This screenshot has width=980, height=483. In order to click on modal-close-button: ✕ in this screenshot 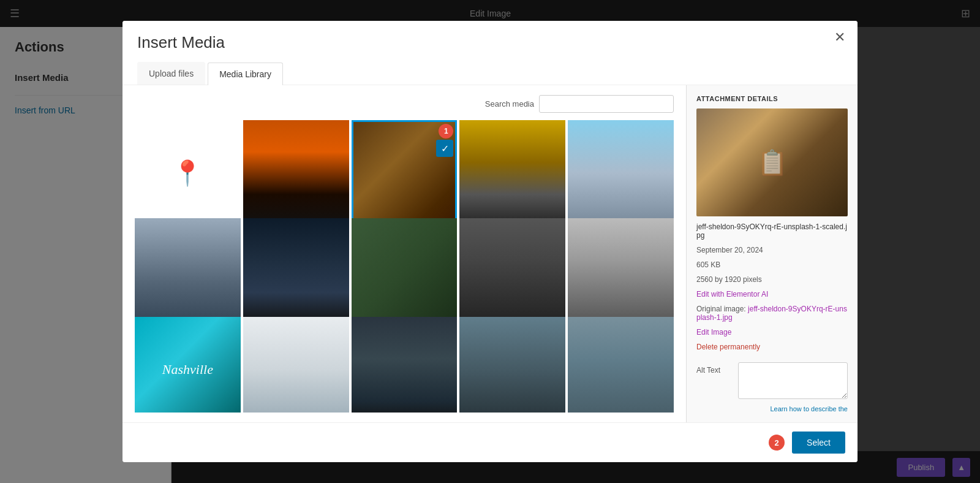, I will do `click(840, 37)`.